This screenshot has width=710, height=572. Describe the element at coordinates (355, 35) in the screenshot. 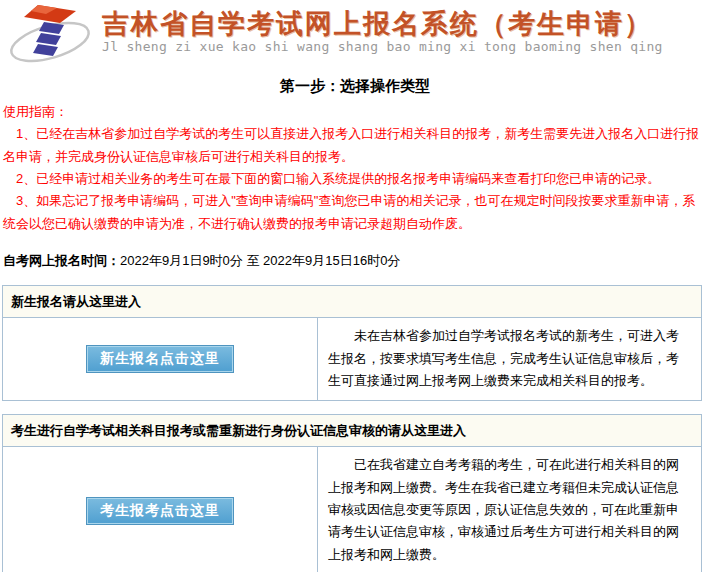

I see `app-header: 吉林省自学考试网上报名系统（考生申请） Jl sheng zi xue kao …` at that location.